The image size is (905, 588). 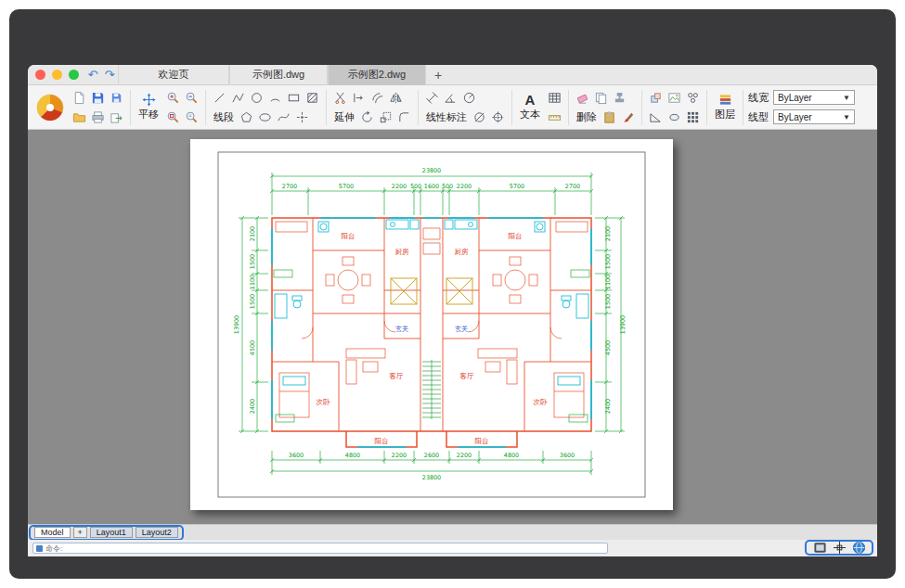 I want to click on copy-tool, so click(x=601, y=98).